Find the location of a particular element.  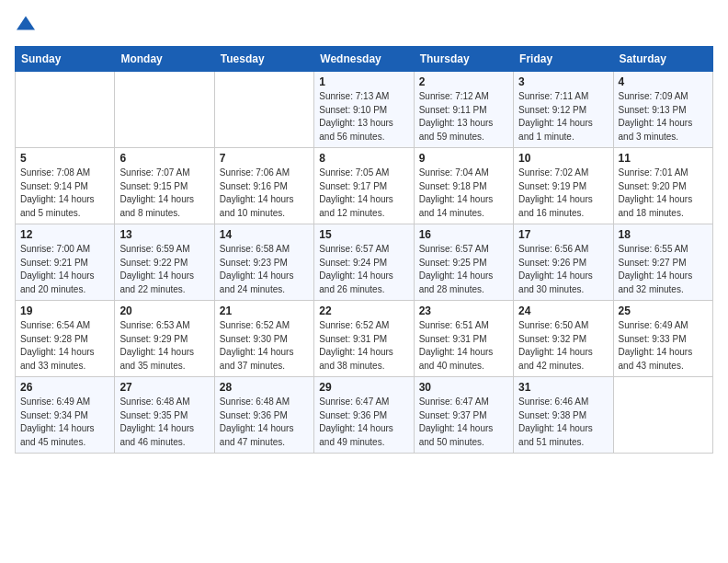

calendar-cell: 27Sunrise: 6:48 AMSunset: 9:35 PMDayligh… is located at coordinates (165, 416).